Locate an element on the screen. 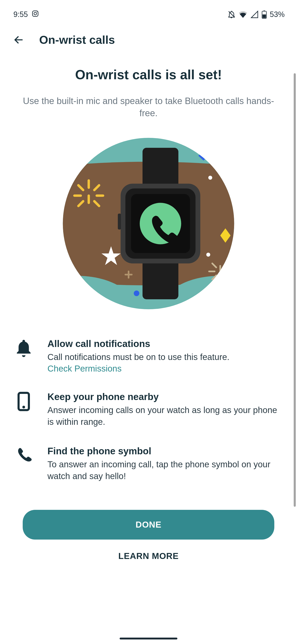 Image resolution: width=297 pixels, height=644 pixels. battery-icon is located at coordinates (264, 14).